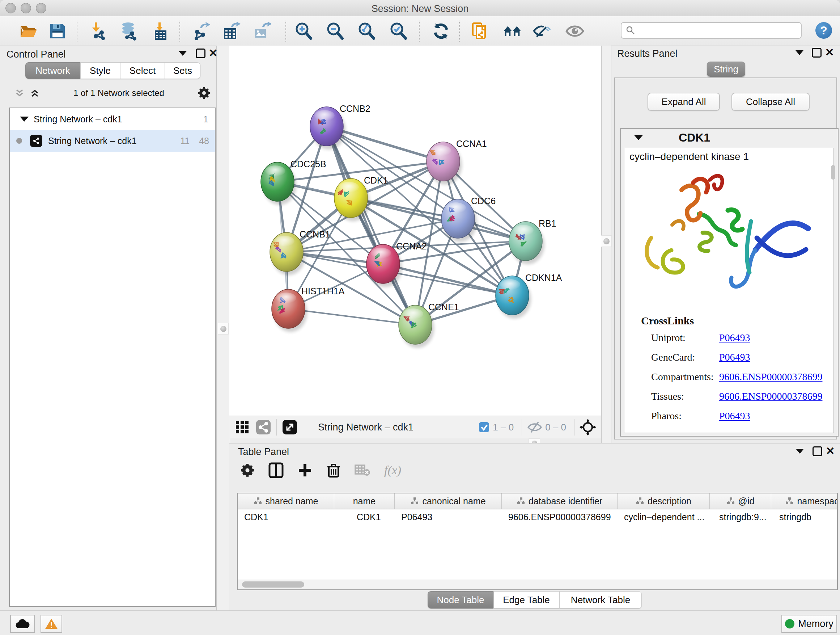 The width and height of the screenshot is (840, 635). Describe the element at coordinates (264, 452) in the screenshot. I see `table-panel-title: Table Panel` at that location.